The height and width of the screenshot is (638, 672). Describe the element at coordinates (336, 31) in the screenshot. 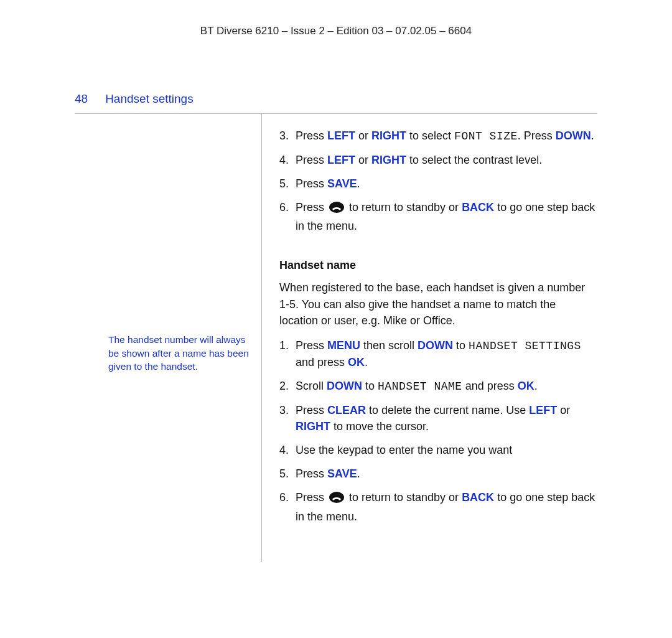

I see `document-header: BT Diverse 6210 – Issue 2 – Edition 03 –…` at that location.